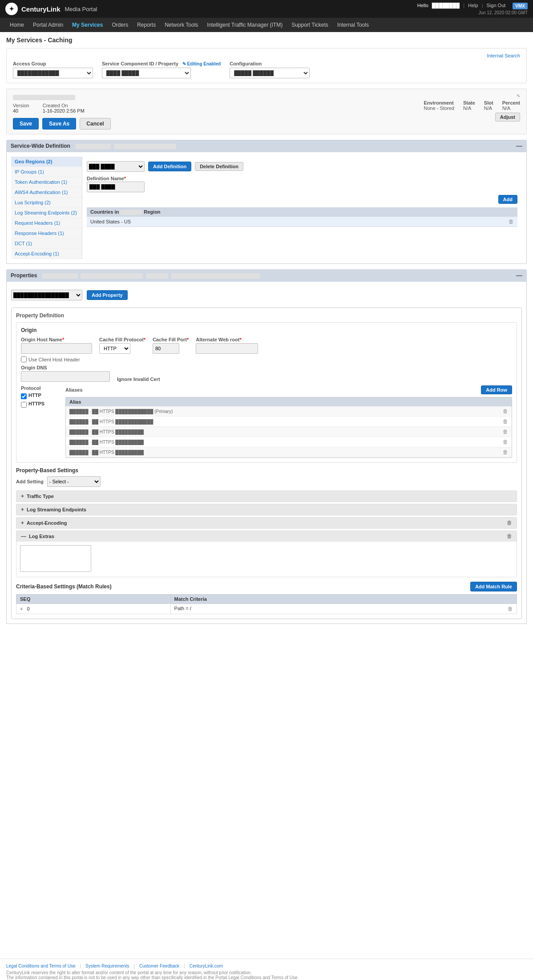 This screenshot has width=533, height=980. I want to click on alias-delete-3: 🗑, so click(505, 432).